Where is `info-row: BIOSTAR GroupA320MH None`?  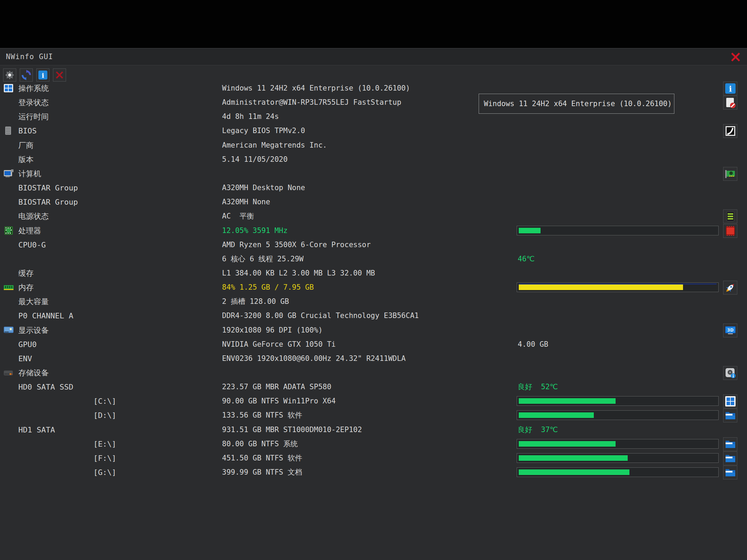
info-row: BIOSTAR GroupA320MH None is located at coordinates (374, 202).